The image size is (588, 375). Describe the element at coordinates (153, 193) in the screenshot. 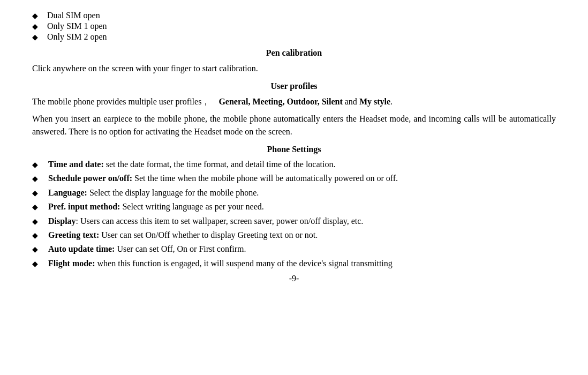

I see `language-text: Language: Select the display language fo…` at that location.